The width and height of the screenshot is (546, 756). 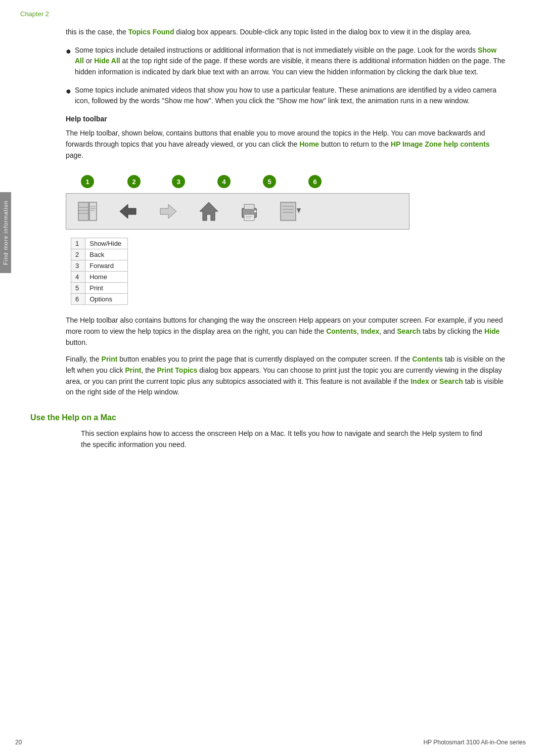 I want to click on mac-section-heading: Use the Help on a Mac, so click(x=268, y=418).